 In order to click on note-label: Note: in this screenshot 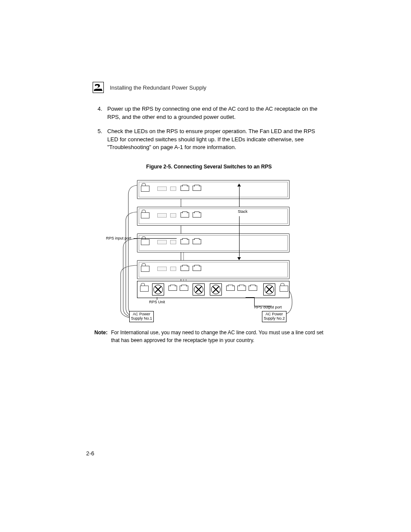, I will do `click(101, 337)`.